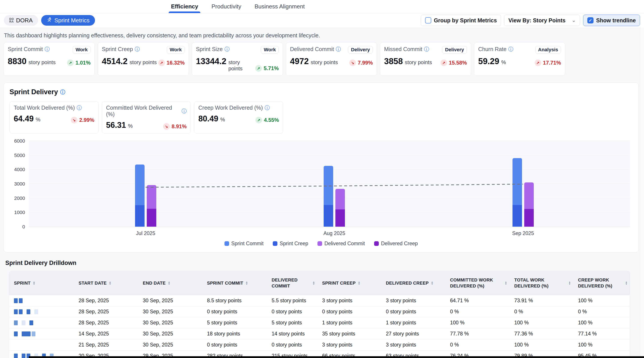  What do you see at coordinates (396, 244) in the screenshot?
I see `legend-item-delivered-creep: Delivered Creep` at bounding box center [396, 244].